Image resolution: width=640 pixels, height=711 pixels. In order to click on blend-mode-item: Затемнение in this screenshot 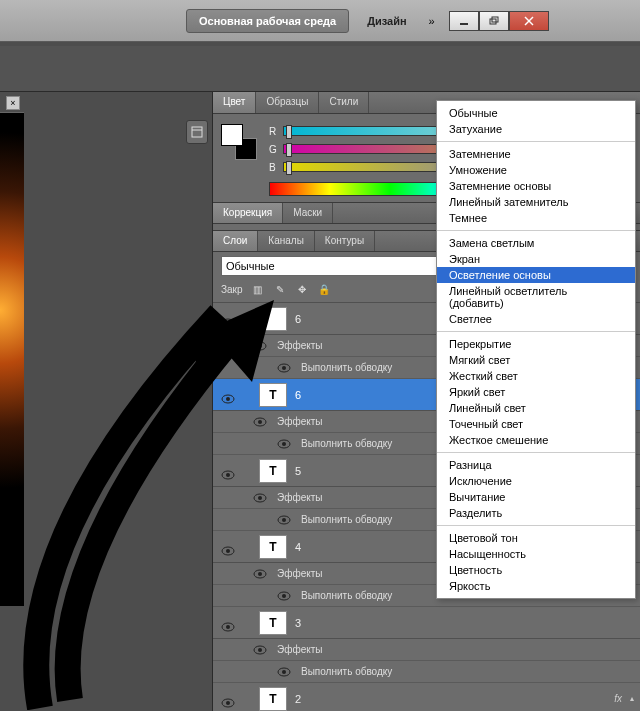, I will do `click(536, 154)`.